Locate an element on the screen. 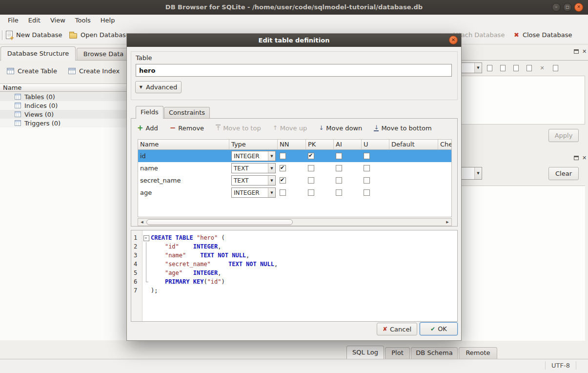  tab-plot: Plot is located at coordinates (397, 353).